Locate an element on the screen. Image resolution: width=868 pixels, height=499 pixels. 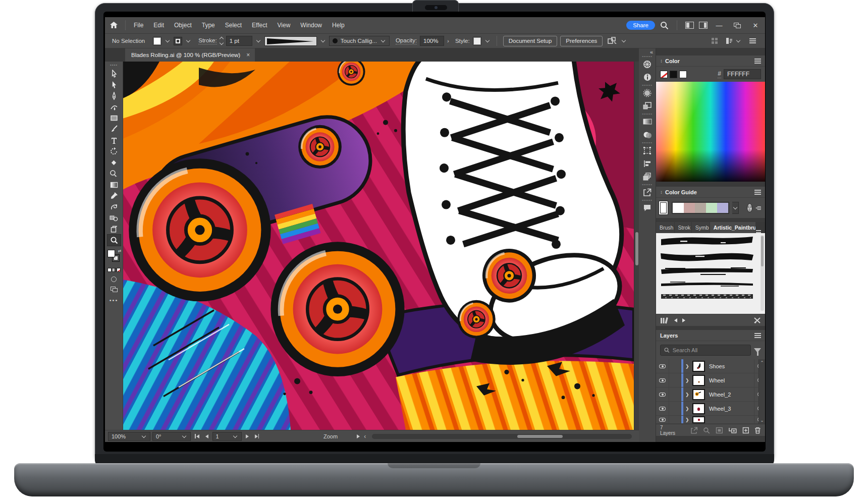
edit-toolbar-button: ••• is located at coordinates (114, 300).